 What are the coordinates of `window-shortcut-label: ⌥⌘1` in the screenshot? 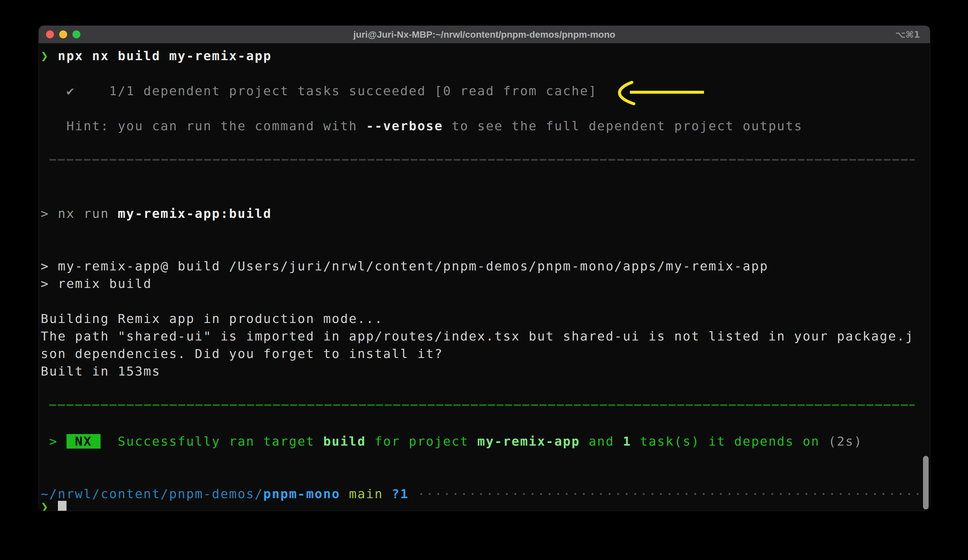 It's located at (908, 35).